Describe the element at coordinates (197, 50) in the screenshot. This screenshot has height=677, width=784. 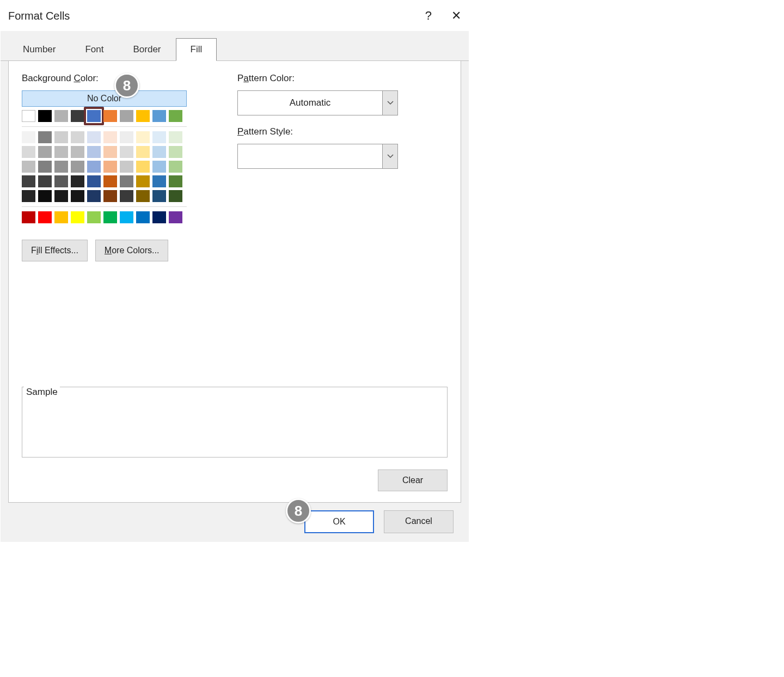
I see `tab-fill: Fill` at that location.